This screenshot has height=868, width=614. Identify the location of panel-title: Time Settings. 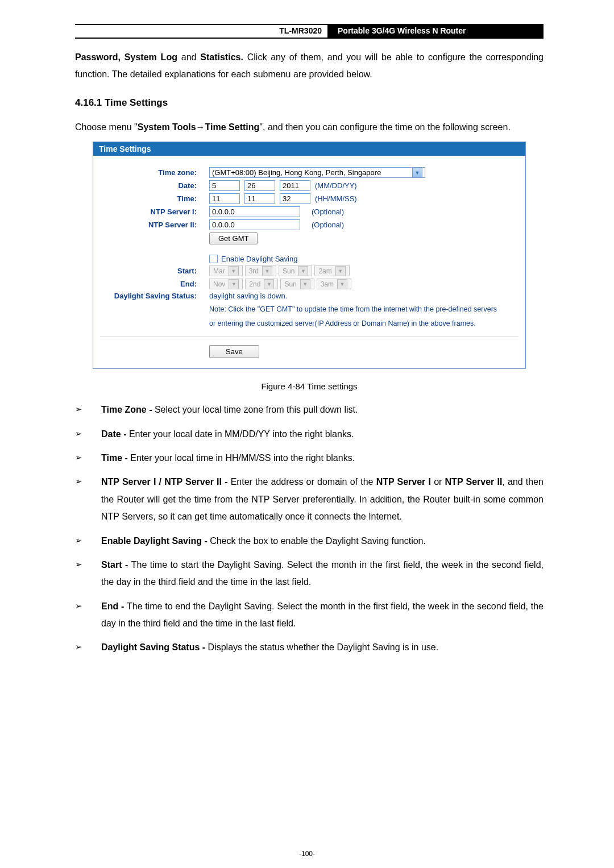
(309, 152).